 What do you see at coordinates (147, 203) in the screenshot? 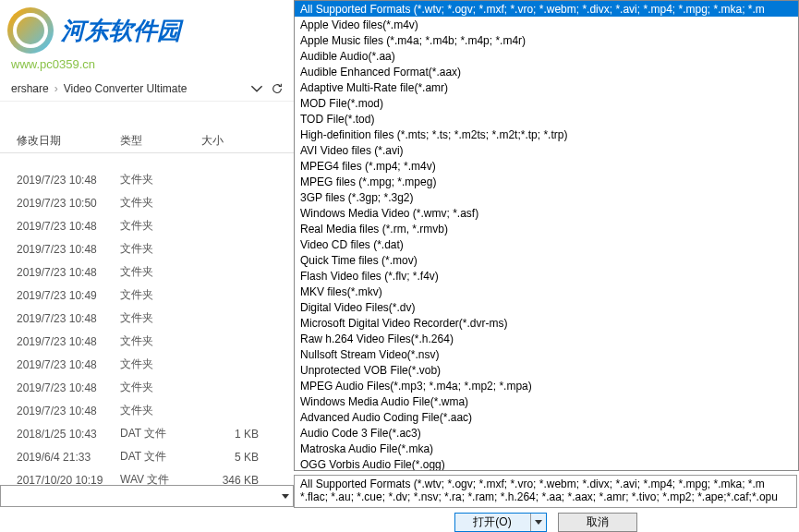
I see `table-row: 2019/7/23 10:50文件夹` at bounding box center [147, 203].